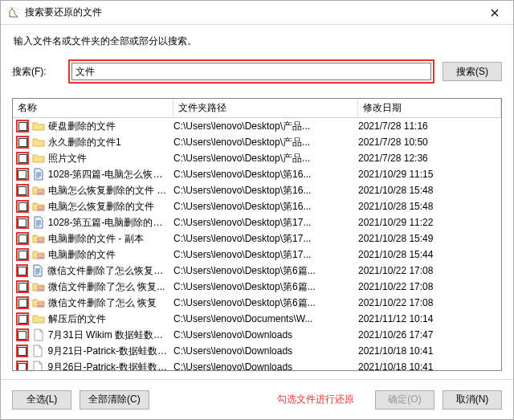 Image resolution: width=514 pixels, height=420 pixels. What do you see at coordinates (266, 351) in the screenshot?
I see `cell-path: C:\Users\lenovo\Downloads` at bounding box center [266, 351].